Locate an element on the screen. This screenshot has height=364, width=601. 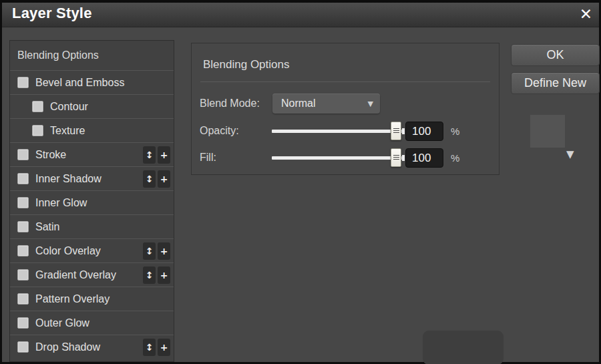
drop-shadow-checkbox is located at coordinates (23, 347).